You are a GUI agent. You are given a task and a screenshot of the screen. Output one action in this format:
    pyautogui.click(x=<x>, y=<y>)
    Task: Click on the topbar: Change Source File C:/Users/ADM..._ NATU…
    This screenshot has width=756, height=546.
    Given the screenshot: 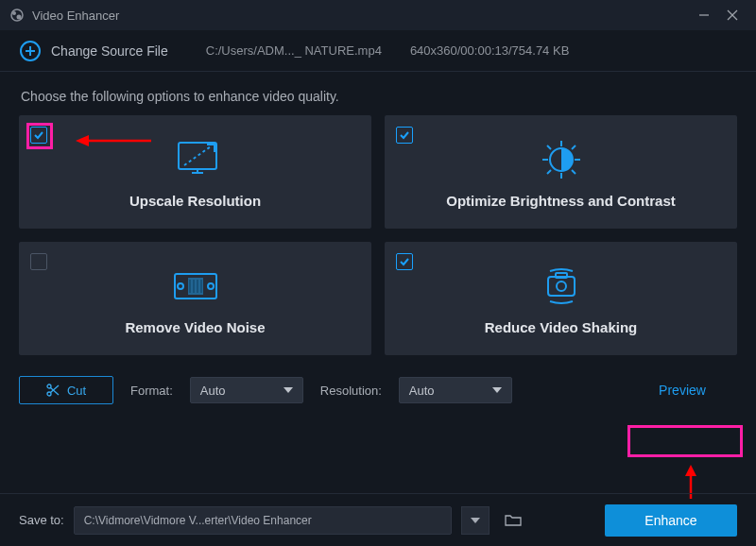 What is the action you would take?
    pyautogui.click(x=378, y=51)
    